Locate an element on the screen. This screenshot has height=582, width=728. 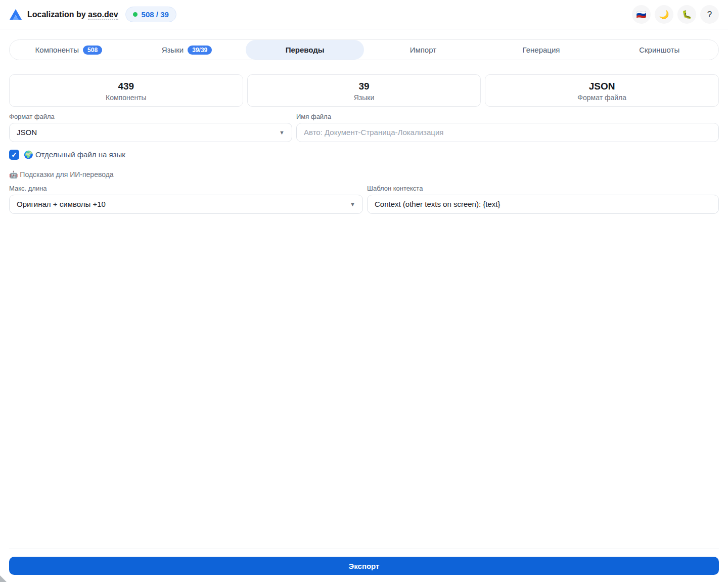
file-name-field: Имя файла is located at coordinates (508, 127).